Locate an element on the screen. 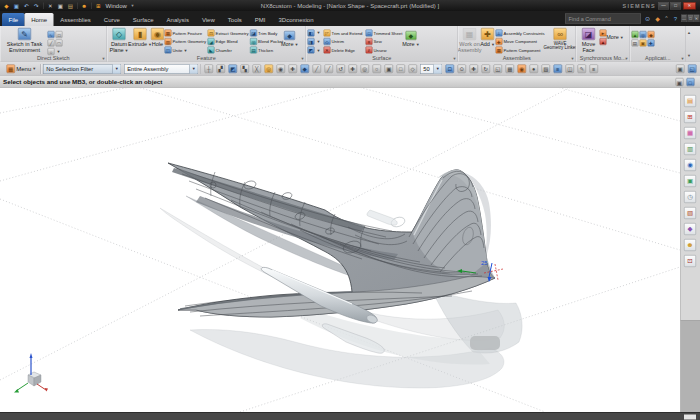 The image size is (700, 420). rectangle-icon: □ is located at coordinates (60, 34).